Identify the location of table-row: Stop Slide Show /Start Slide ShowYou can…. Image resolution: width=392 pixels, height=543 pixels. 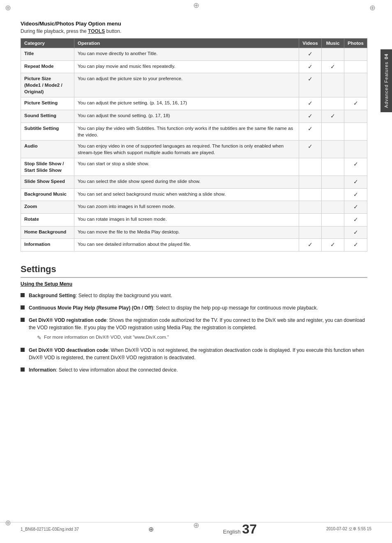
(194, 167).